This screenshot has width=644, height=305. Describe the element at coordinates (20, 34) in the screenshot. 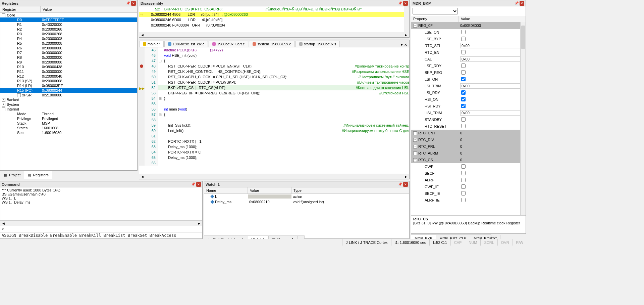

I see `register-name: R3` at that location.